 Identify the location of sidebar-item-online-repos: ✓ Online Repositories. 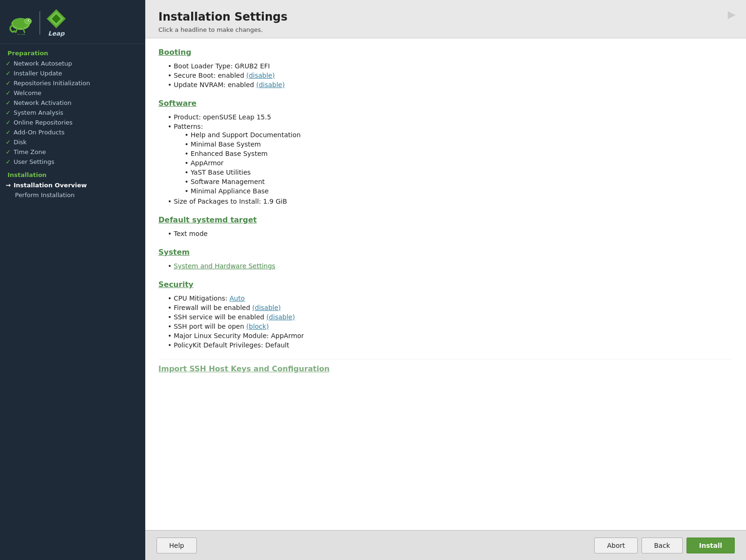
(73, 123).